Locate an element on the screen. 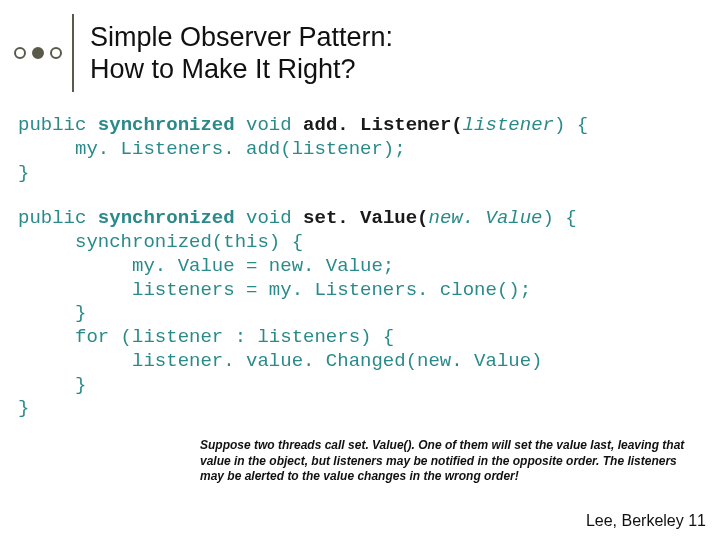  slide-footer: Lee, Berkeley 11 is located at coordinates (646, 521).